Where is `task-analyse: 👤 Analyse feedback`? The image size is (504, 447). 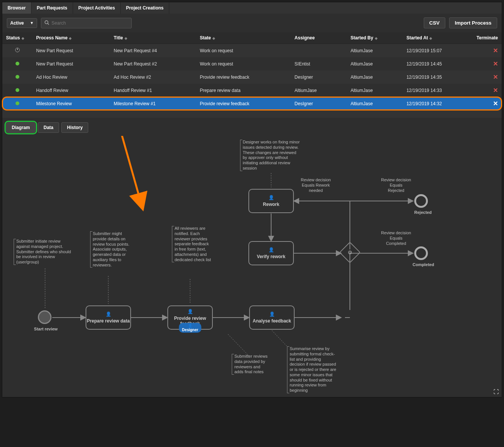 task-analyse: 👤 Analyse feedback is located at coordinates (272, 318).